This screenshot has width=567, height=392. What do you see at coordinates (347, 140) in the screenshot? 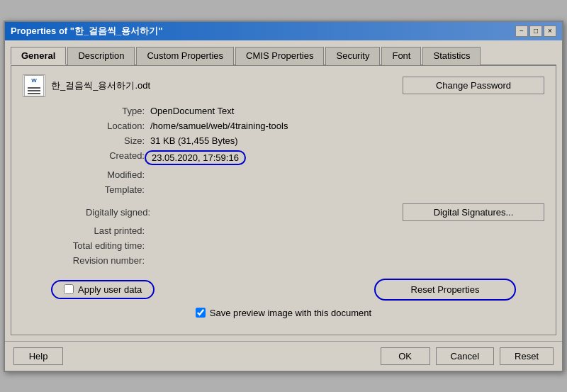
I see `size-value: 31 KB (31,455 Bytes)` at bounding box center [347, 140].